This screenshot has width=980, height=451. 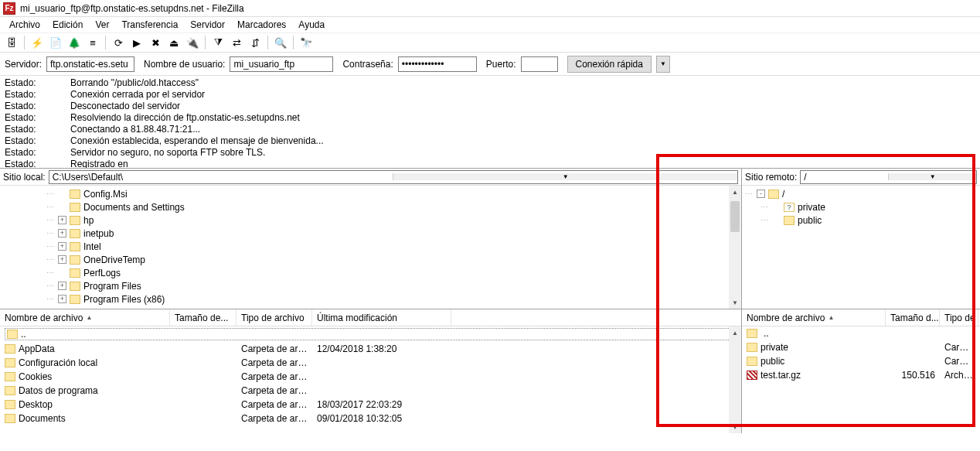 I want to click on file-row: Configuración localCarpeta de arc..., so click(x=371, y=363).